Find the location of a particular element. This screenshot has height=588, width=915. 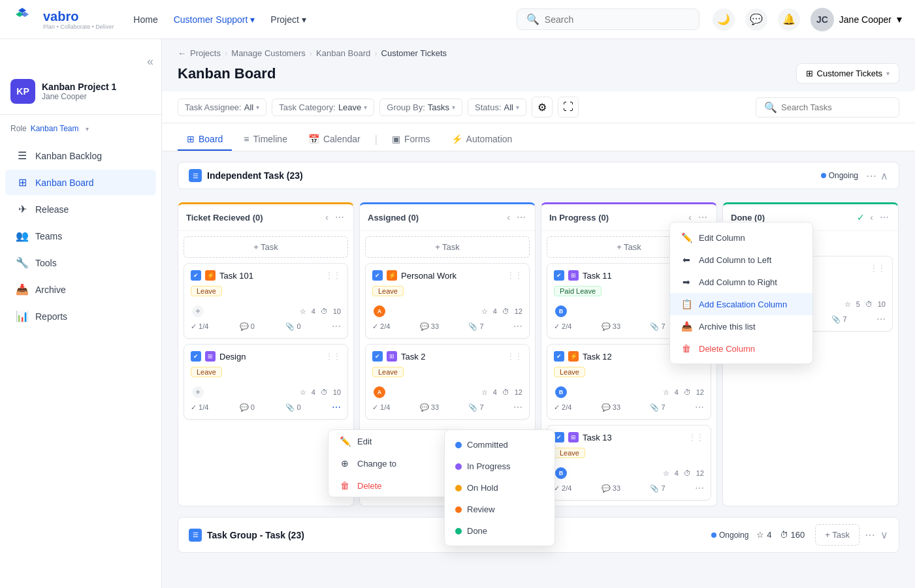

breadcrumb-back-icon: ← is located at coordinates (182, 54).